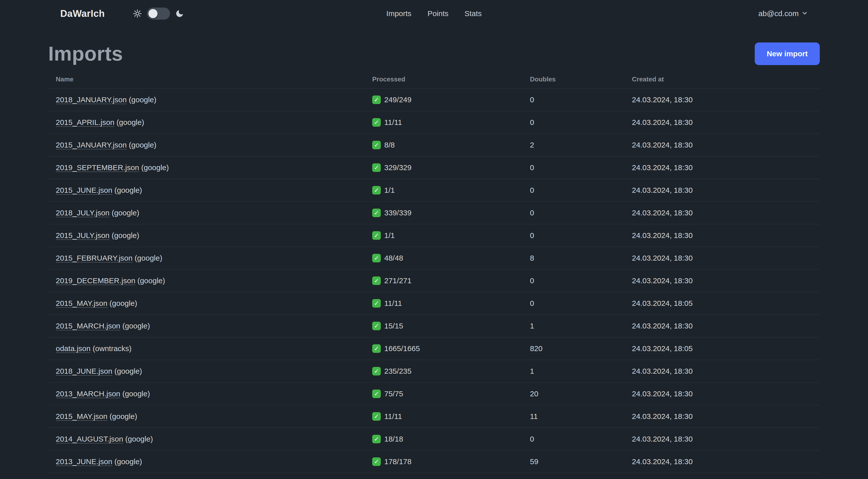  What do you see at coordinates (206, 280) in the screenshot?
I see `name-cell: 2019_DECEMBER.json (google)` at bounding box center [206, 280].